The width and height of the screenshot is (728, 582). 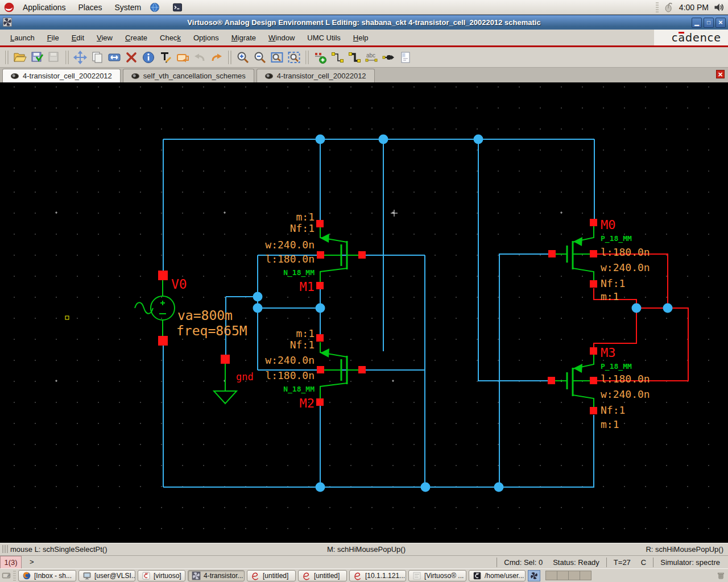 What do you see at coordinates (23, 38) in the screenshot?
I see `menu-launch: Launch` at bounding box center [23, 38].